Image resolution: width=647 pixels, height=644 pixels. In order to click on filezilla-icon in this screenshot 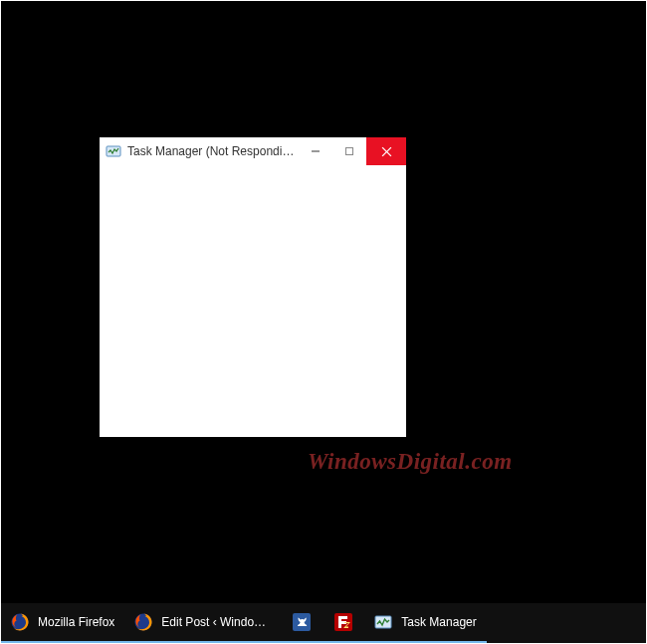, I will do `click(343, 622)`.